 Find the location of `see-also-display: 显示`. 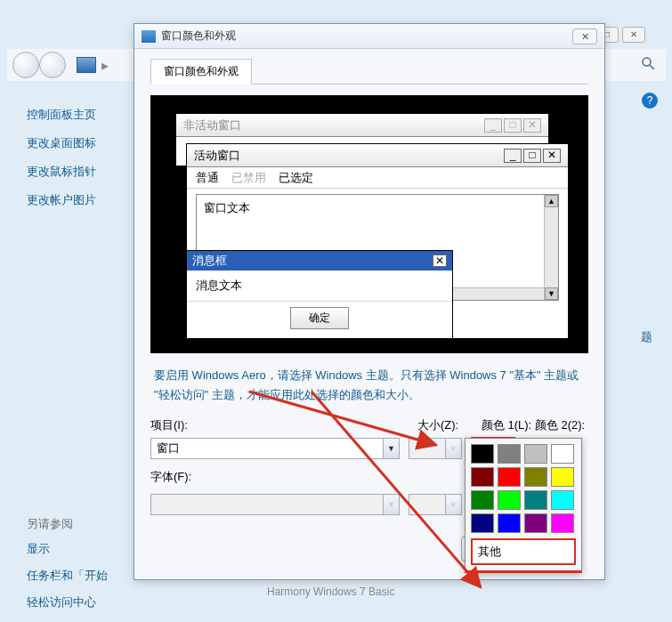

see-also-display: 显示 is located at coordinates (76, 549).